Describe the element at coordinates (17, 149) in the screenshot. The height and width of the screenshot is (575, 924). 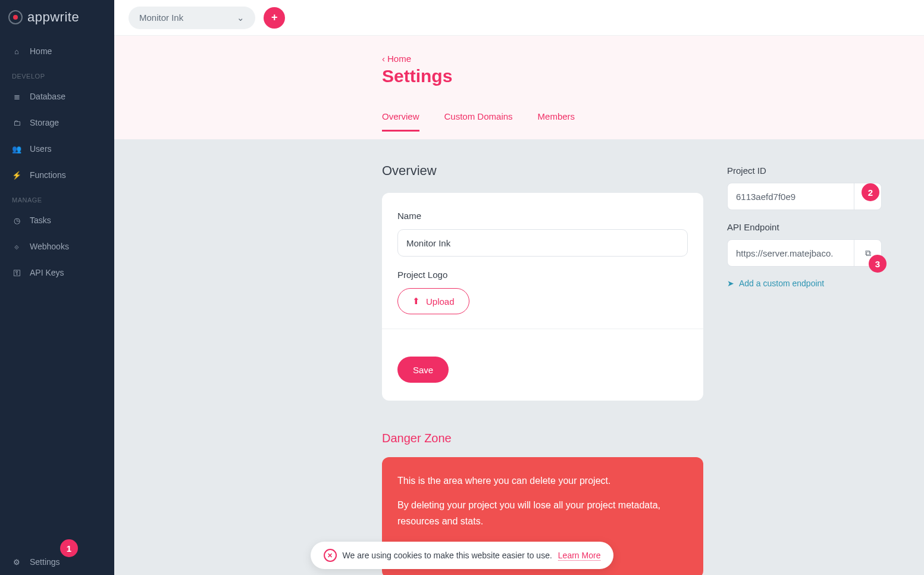
I see `users-icon: 👥` at that location.